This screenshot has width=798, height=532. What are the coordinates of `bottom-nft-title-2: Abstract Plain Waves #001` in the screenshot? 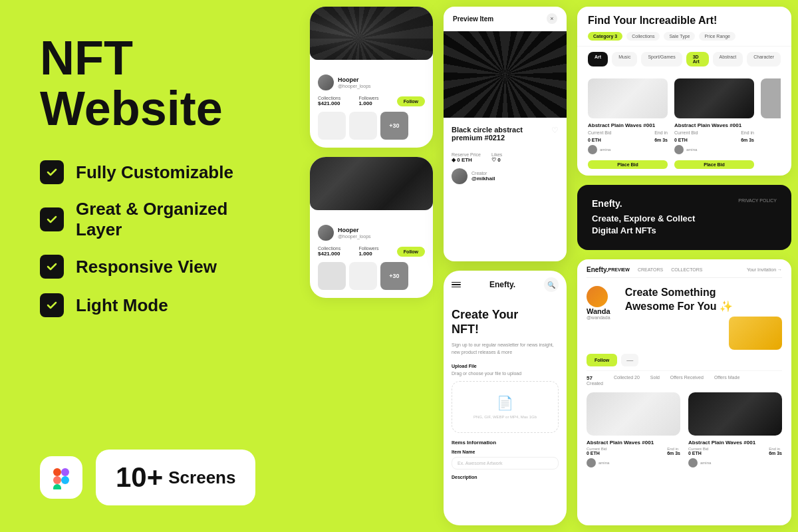 It's located at (735, 443).